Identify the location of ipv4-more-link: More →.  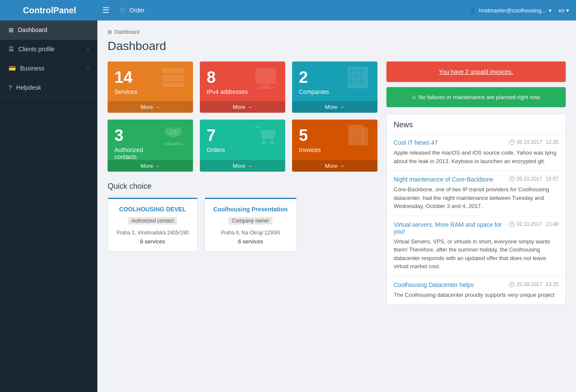
(243, 107).